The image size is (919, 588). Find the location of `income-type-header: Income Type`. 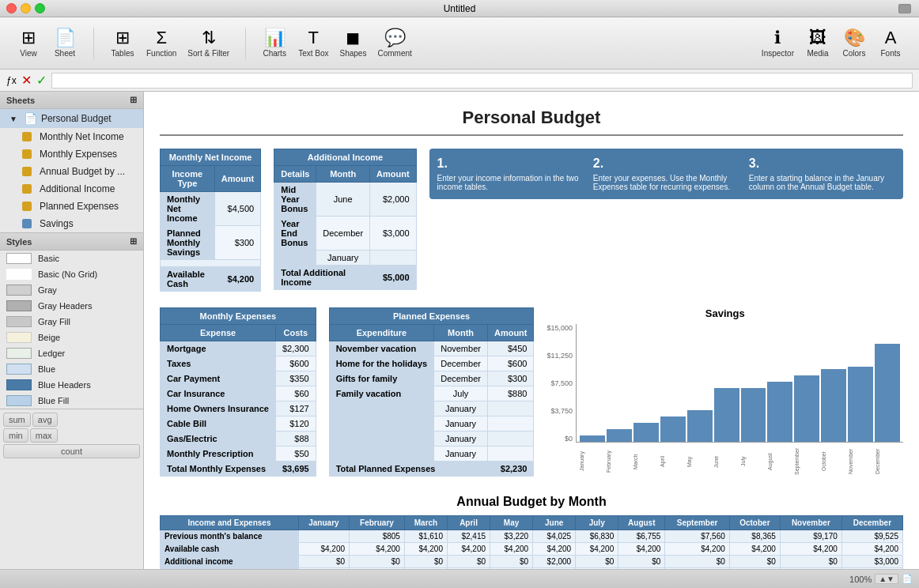

income-type-header: Income Type is located at coordinates (188, 179).